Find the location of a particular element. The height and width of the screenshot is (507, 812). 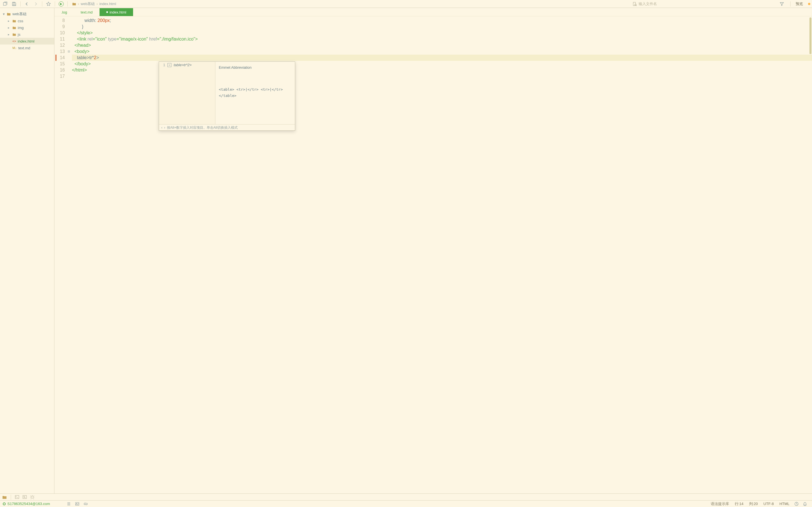

notification-dot is located at coordinates (809, 4).